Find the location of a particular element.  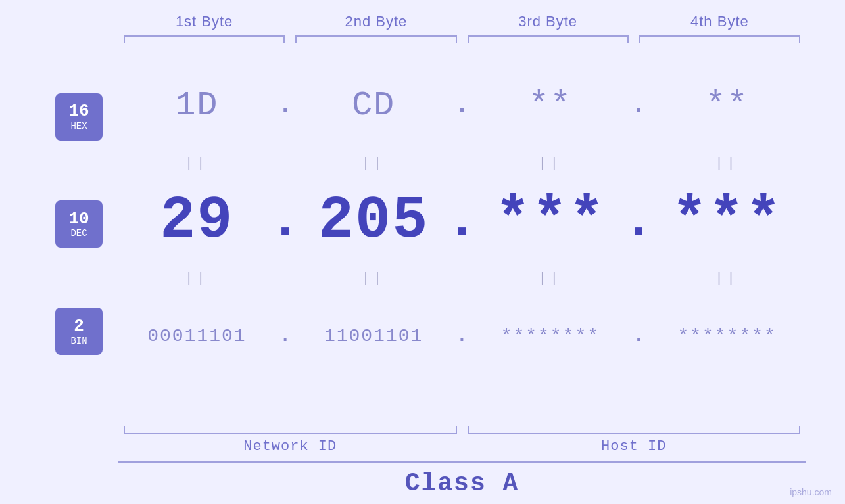

bin-byte2-cell: 11001101 is located at coordinates (374, 336).